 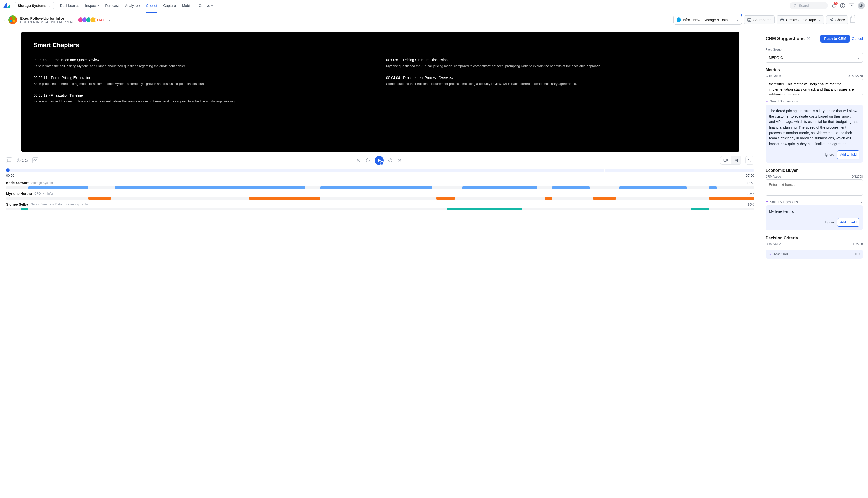 I want to click on rewind-icon, so click(x=368, y=160).